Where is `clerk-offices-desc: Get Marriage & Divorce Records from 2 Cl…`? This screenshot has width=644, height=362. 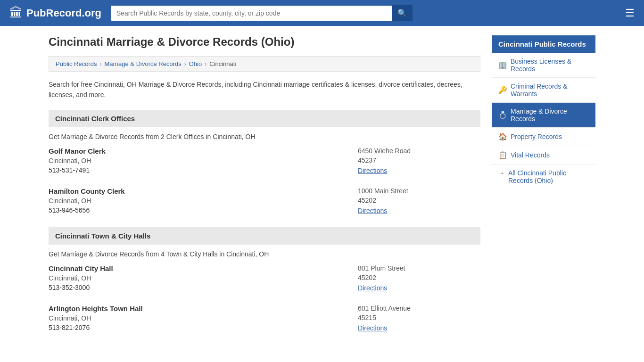 clerk-offices-desc: Get Marriage & Divorce Records from 2 Cl… is located at coordinates (264, 137).